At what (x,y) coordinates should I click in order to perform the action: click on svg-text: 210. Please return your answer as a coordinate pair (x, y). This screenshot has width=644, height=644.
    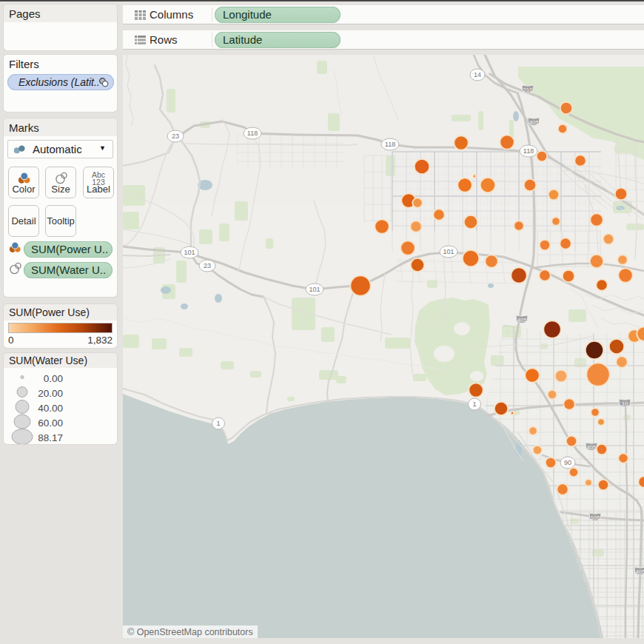
    Looking at the image, I should click on (528, 90).